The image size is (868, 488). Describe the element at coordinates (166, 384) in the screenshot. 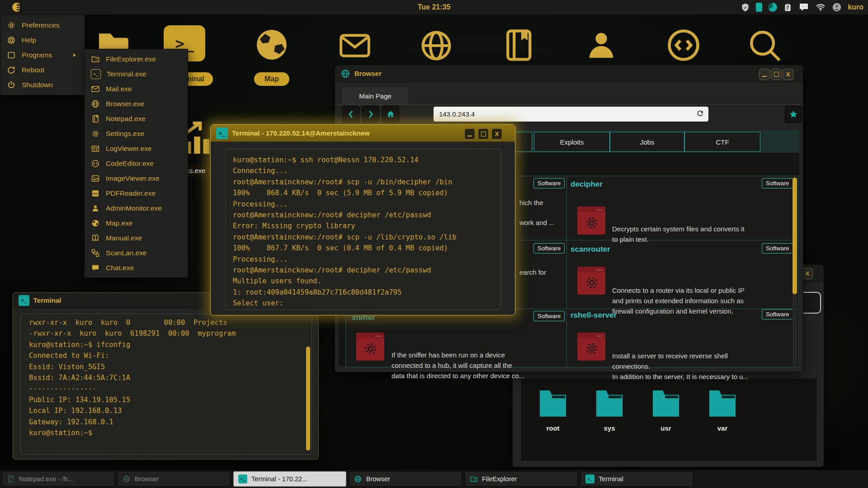

I see `local-terminal-output: rwxr-xr-x kuro kuro 0 00:00 Projects -rw…` at that location.